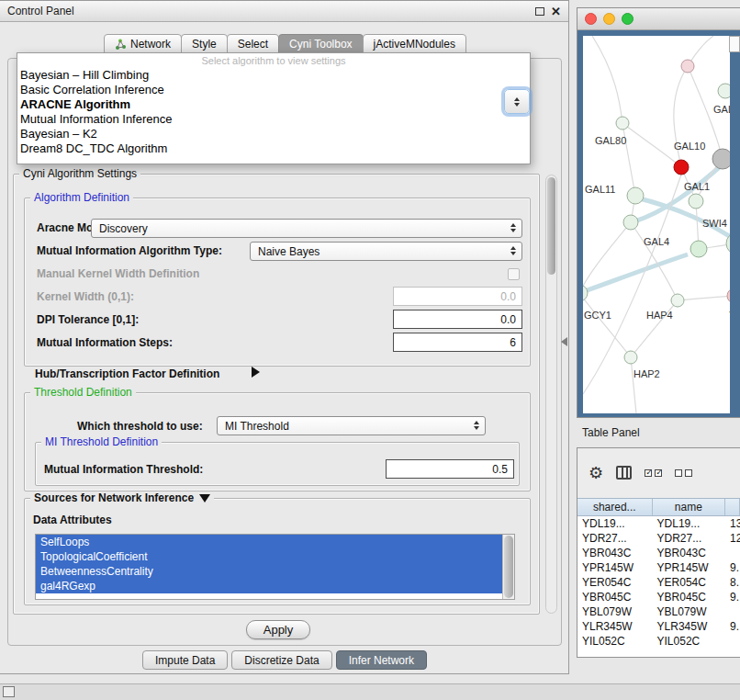 The image size is (740, 700). I want to click on algorithm-option: Bayesian – Hill Climbing, so click(274, 75).